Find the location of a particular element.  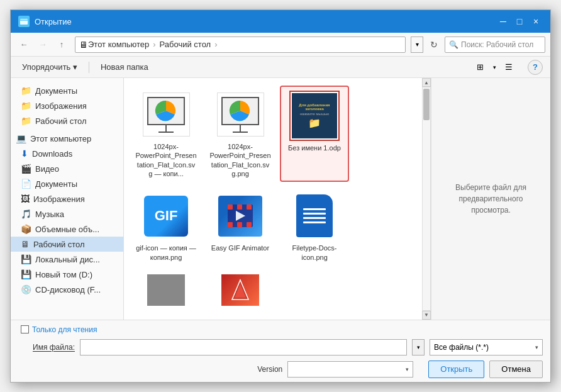

view-dropdown-button: ▾ is located at coordinates (494, 67).